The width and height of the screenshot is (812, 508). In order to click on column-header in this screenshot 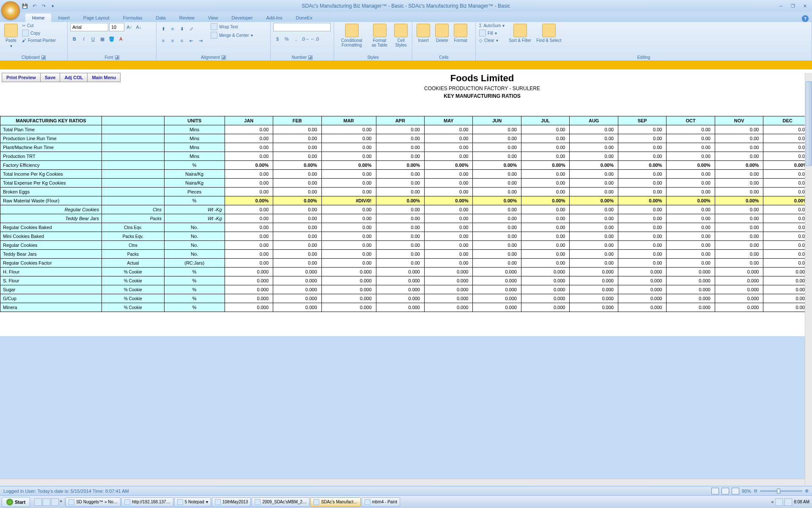, I will do `click(133, 121)`.